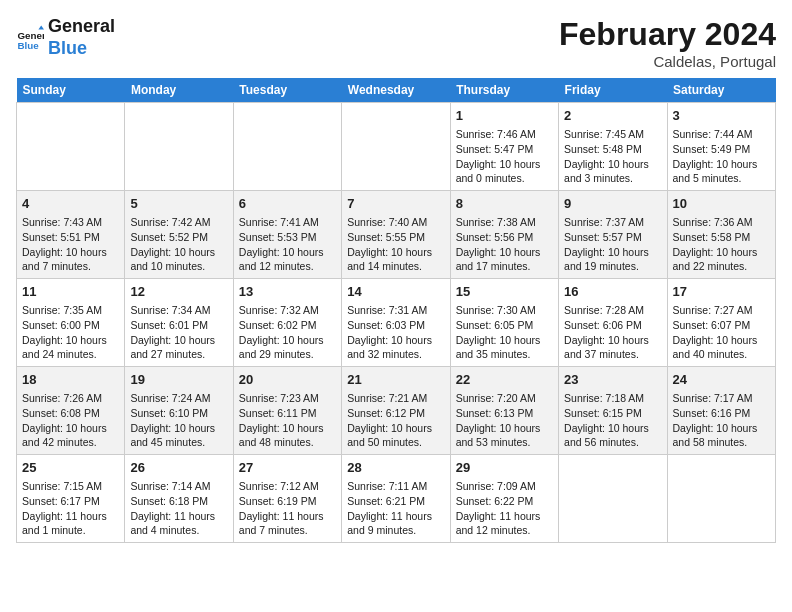 The height and width of the screenshot is (612, 792). I want to click on day-info: Sunrise: 7:28 AM, so click(612, 310).